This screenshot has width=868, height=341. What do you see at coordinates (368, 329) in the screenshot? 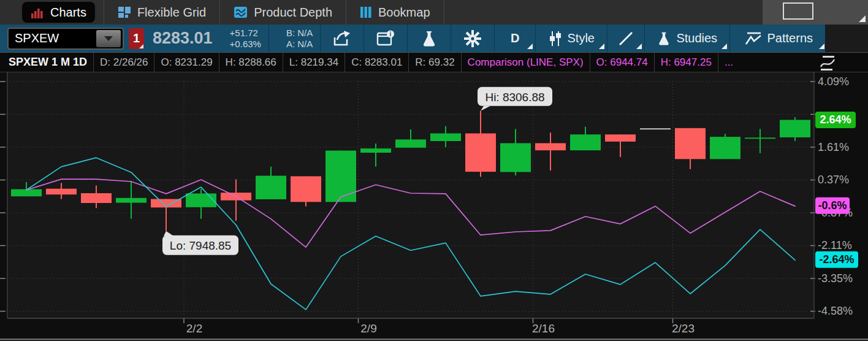
I see `x-axis-label: 2/9` at bounding box center [368, 329].